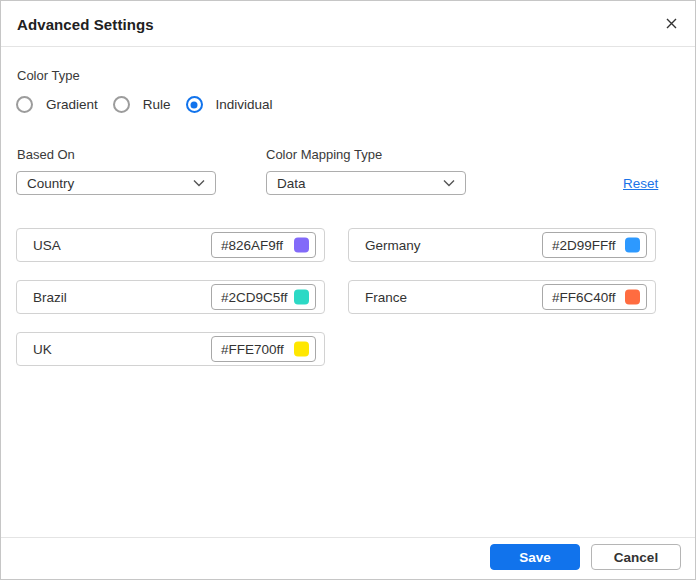  What do you see at coordinates (386, 298) in the screenshot?
I see `country-label: France` at bounding box center [386, 298].